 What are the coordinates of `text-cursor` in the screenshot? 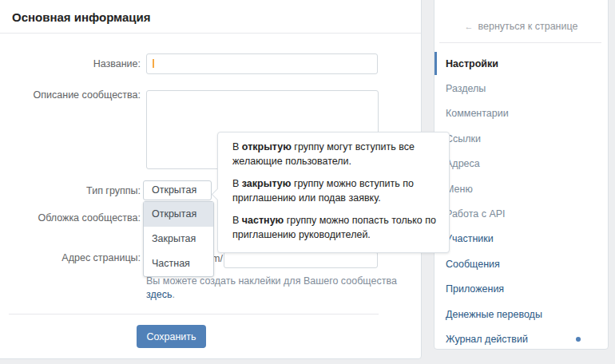 It's located at (153, 64).